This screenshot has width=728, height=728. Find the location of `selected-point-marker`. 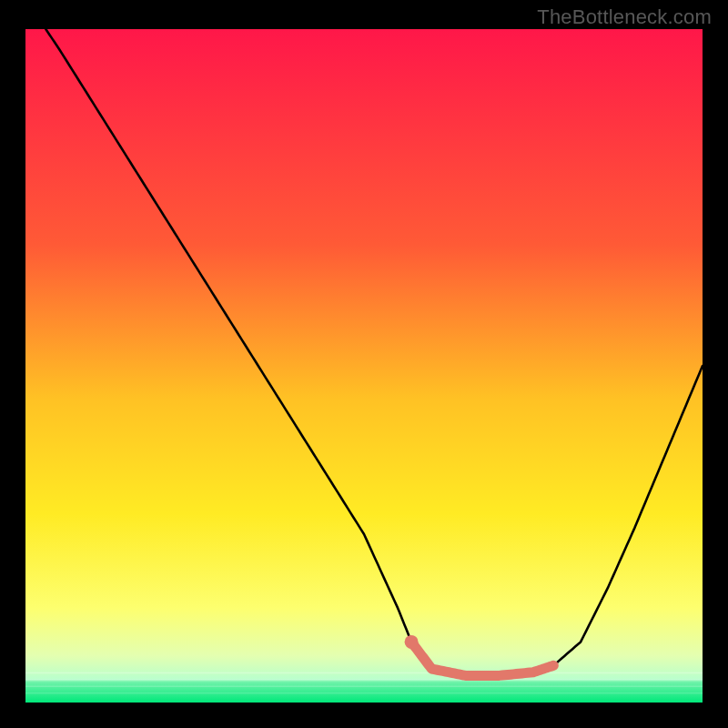

selected-point-marker is located at coordinates (411, 642).